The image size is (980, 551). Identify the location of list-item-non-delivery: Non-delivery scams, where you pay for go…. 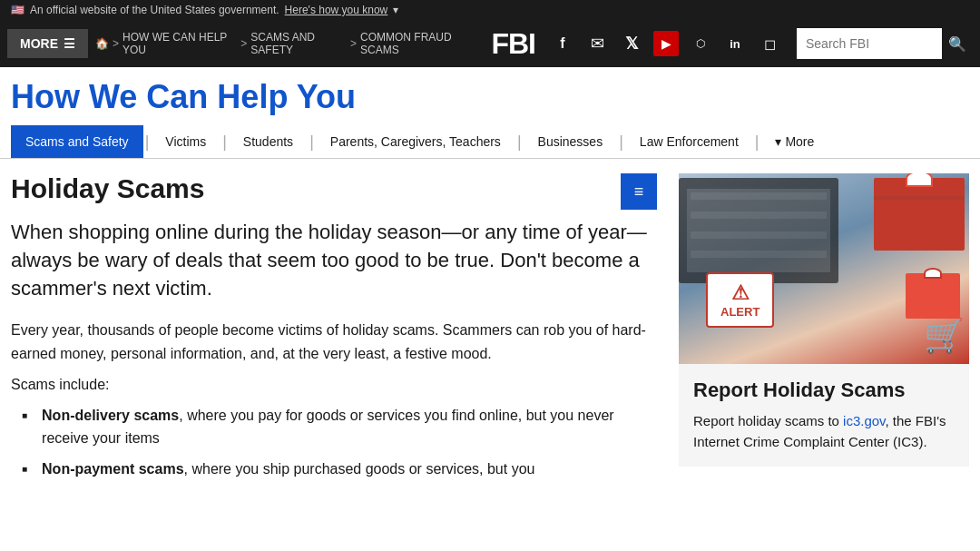
(339, 427).